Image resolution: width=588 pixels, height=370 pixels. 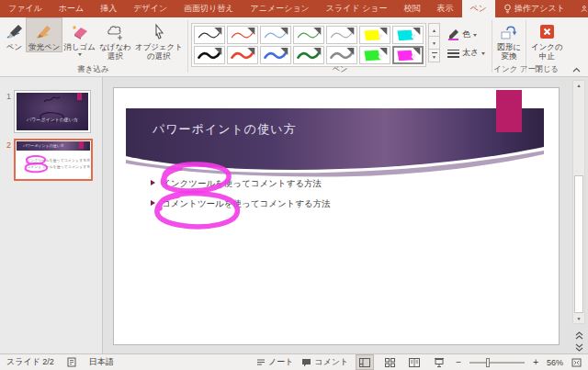 I want to click on scrollbar-thumb, so click(x=579, y=244).